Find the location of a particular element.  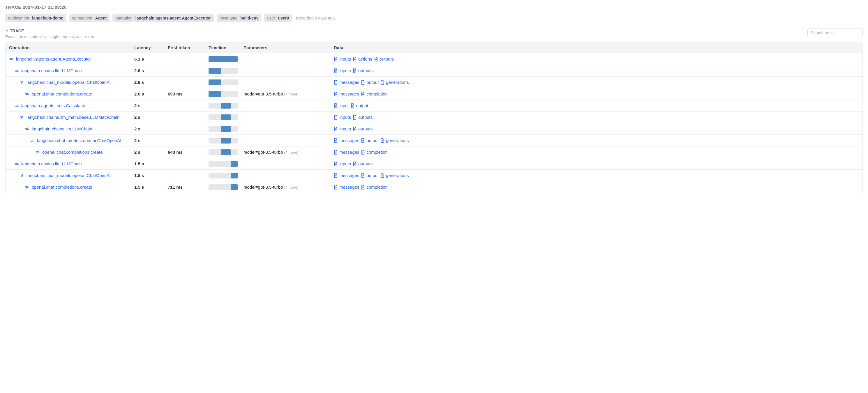

operation-cell: langchain.chains.llm_math.base.LLMMathCh… is located at coordinates (72, 117).